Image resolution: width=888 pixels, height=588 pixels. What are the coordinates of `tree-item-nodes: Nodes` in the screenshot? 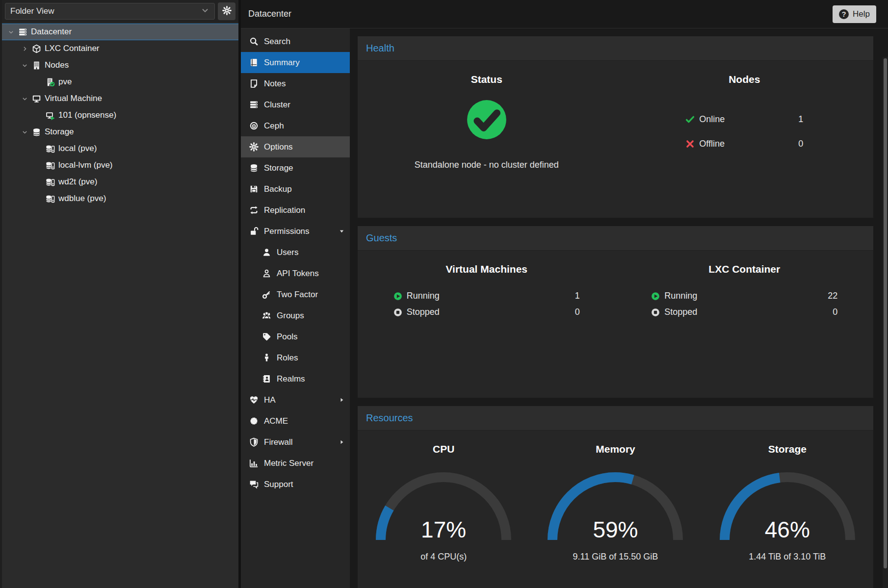 It's located at (120, 65).